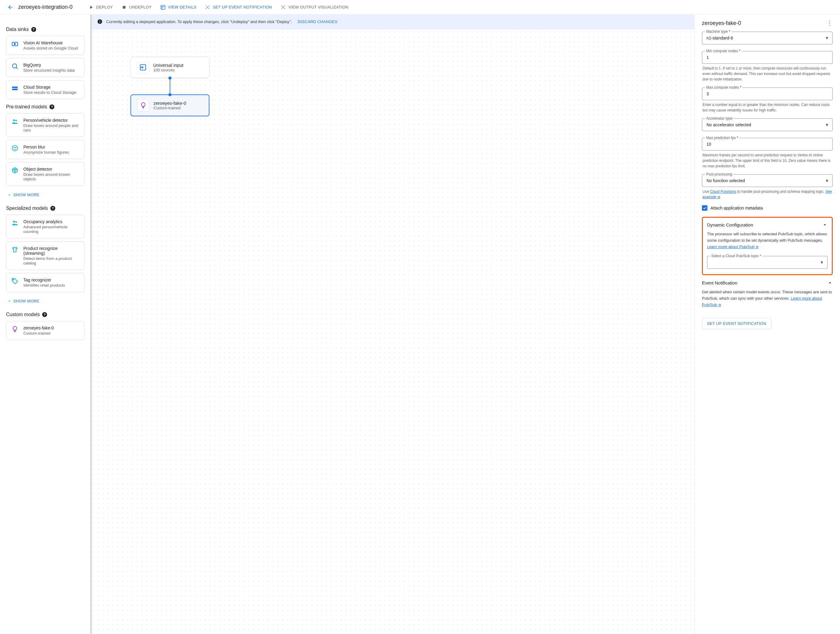  What do you see at coordinates (124, 7) in the screenshot?
I see `stop-icon` at bounding box center [124, 7].